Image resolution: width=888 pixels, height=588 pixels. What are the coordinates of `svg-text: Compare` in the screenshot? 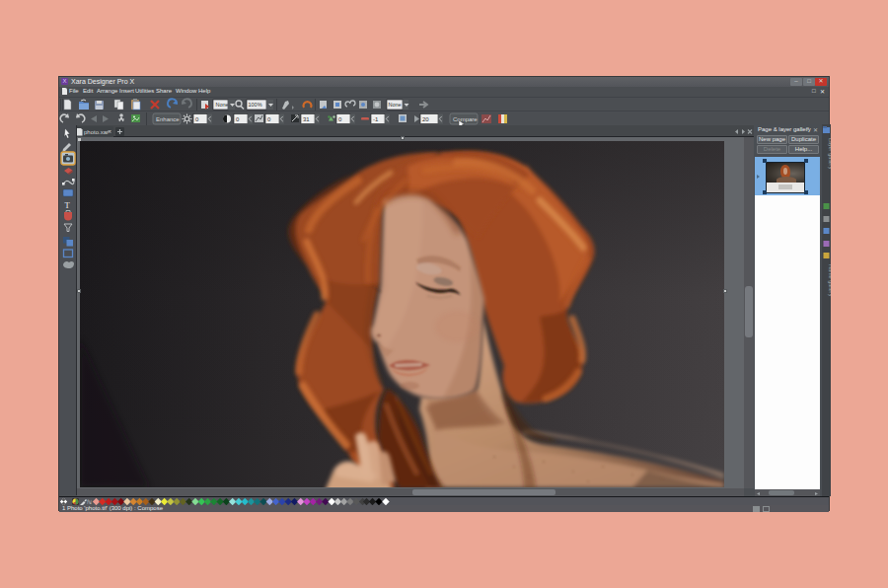 It's located at (466, 119).